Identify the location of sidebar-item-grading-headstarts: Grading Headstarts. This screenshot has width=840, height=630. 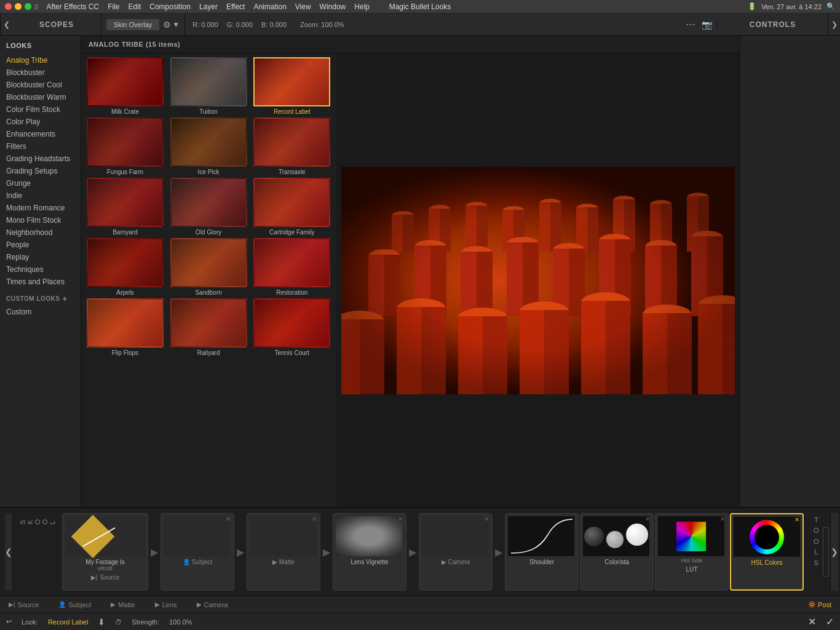
(41, 159).